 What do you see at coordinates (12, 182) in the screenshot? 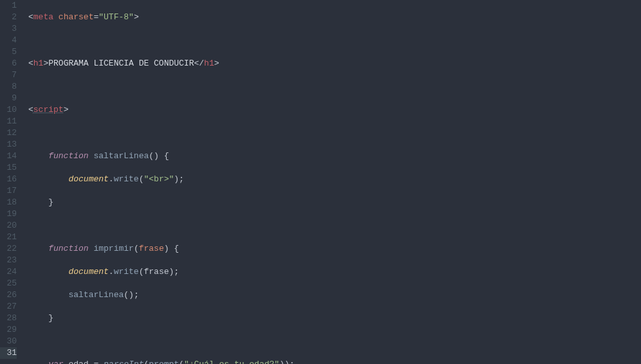
I see `line-number-gutter: 1 2 3 4 5 6 7 8 9 10 11 12 13 14 15 16 1…` at bounding box center [12, 182].